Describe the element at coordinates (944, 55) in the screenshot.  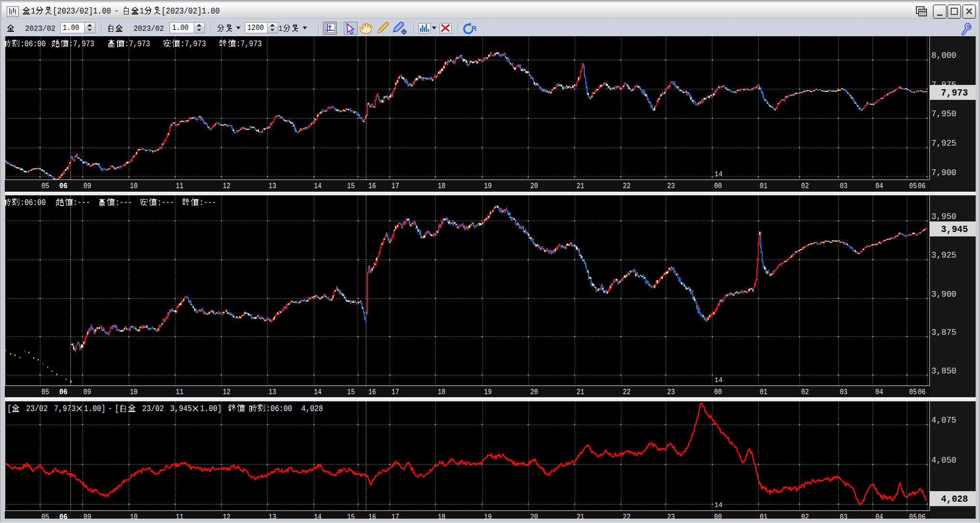
I see `svg-text: 8,000` at that location.